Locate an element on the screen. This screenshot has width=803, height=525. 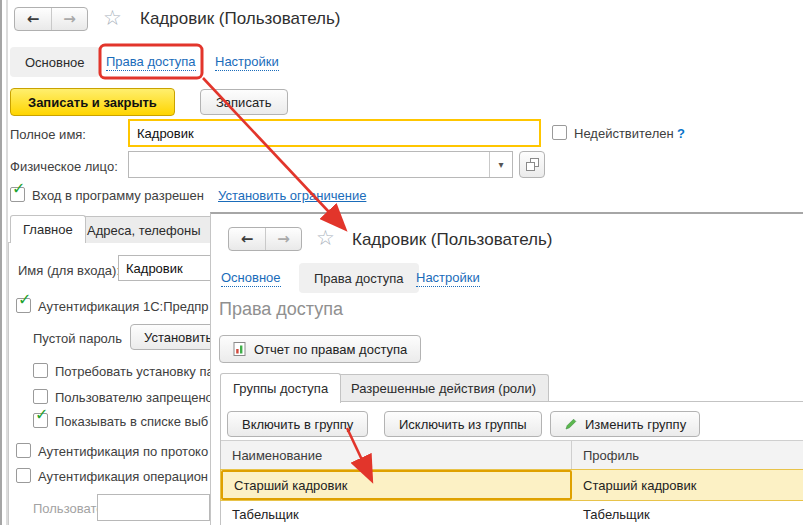
person-combo: ▾ is located at coordinates (320, 164).